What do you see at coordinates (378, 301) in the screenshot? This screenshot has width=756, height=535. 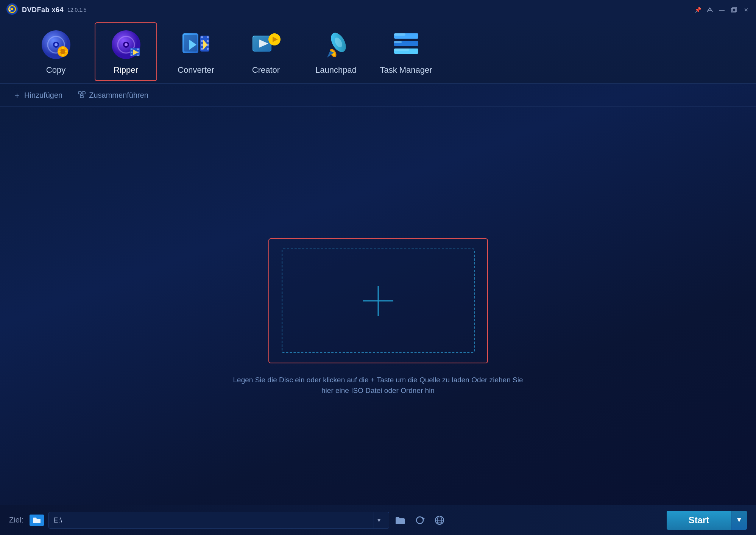 I see `drop-zone` at bounding box center [378, 301].